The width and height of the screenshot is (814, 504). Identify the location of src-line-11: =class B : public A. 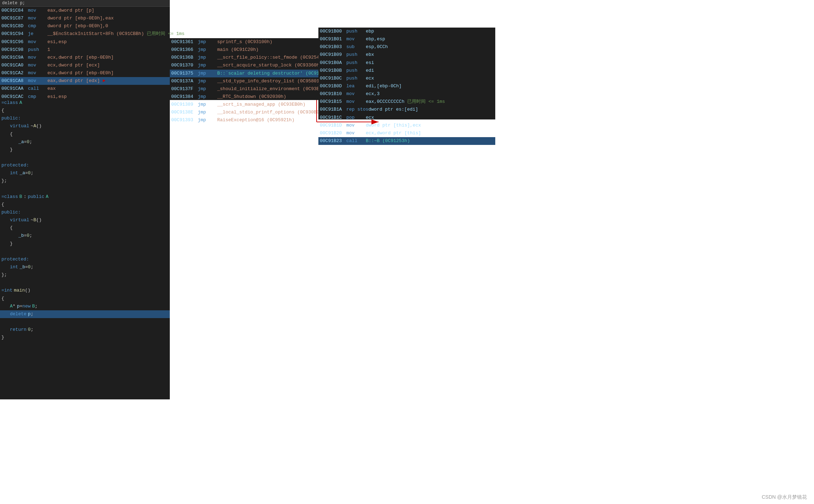
(85, 197).